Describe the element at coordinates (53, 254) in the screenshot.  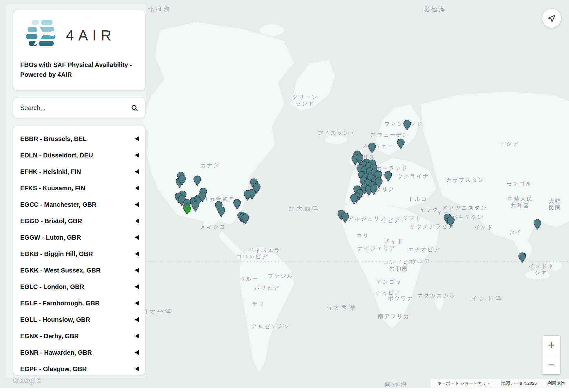
I see `airport-label: EGKB - Biggin Hill, GBR` at that location.